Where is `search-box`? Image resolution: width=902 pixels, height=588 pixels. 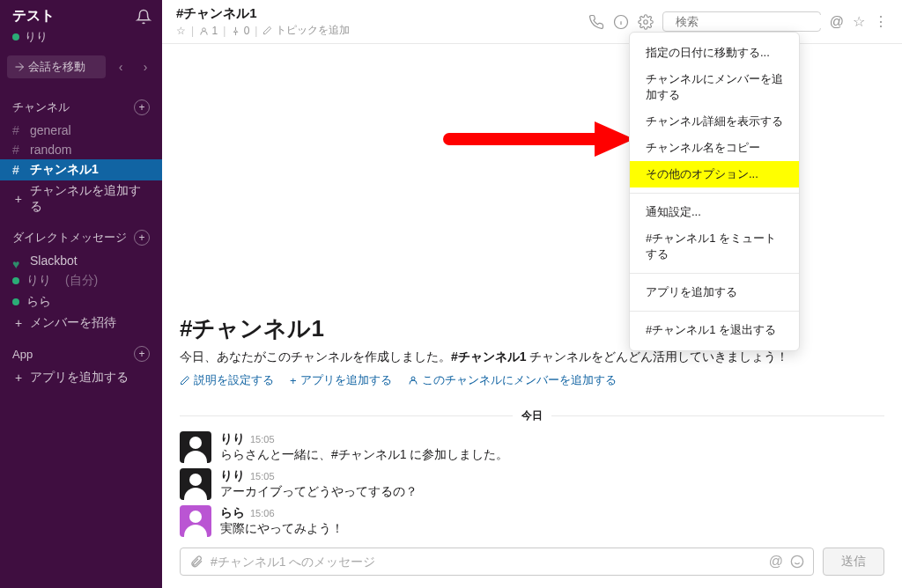 search-box is located at coordinates (742, 21).